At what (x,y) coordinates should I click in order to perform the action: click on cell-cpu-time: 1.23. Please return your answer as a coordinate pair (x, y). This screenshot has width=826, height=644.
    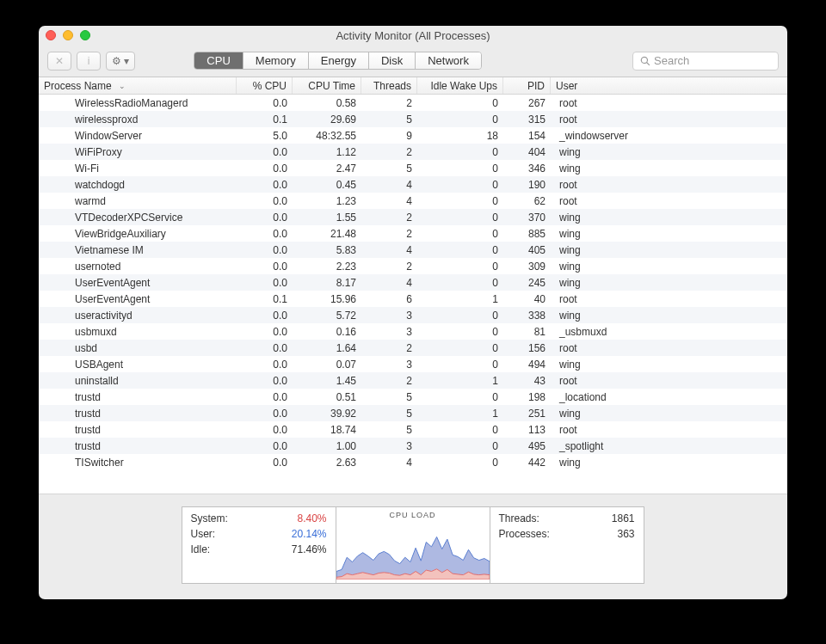
    Looking at the image, I should click on (327, 201).